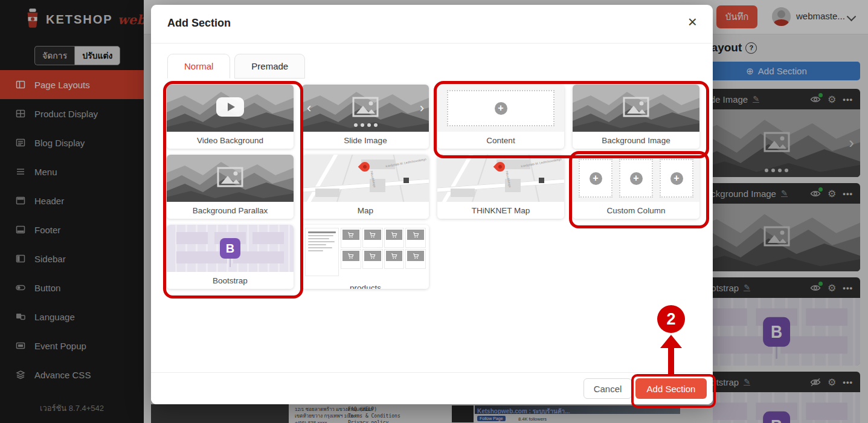 The image size is (868, 423). What do you see at coordinates (230, 187) in the screenshot?
I see `tile-background-parallax: Background Parallax` at bounding box center [230, 187].